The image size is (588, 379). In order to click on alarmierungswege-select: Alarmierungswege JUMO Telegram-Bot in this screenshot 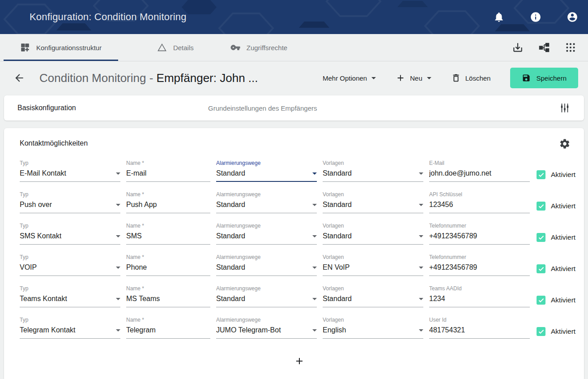, I will do `click(267, 328)`.